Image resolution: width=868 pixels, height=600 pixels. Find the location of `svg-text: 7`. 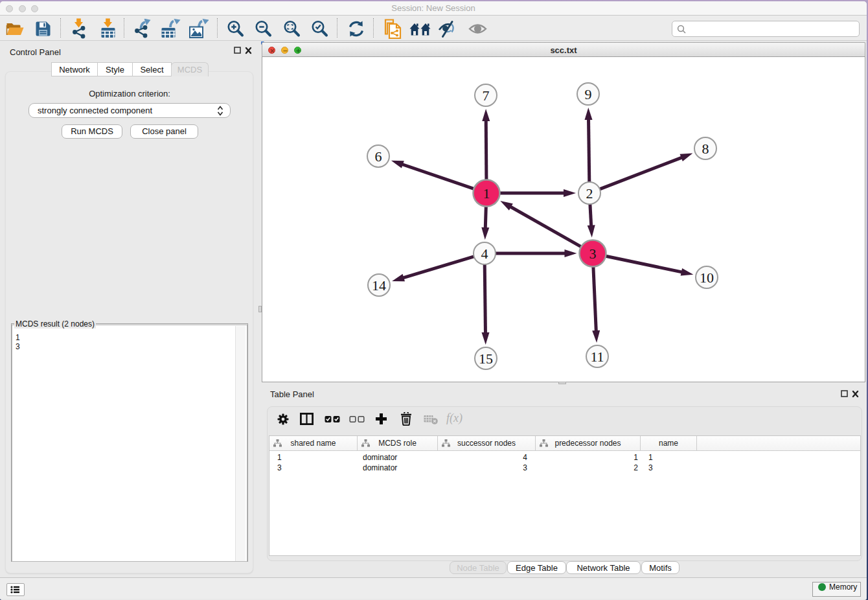

svg-text: 7 is located at coordinates (486, 96).